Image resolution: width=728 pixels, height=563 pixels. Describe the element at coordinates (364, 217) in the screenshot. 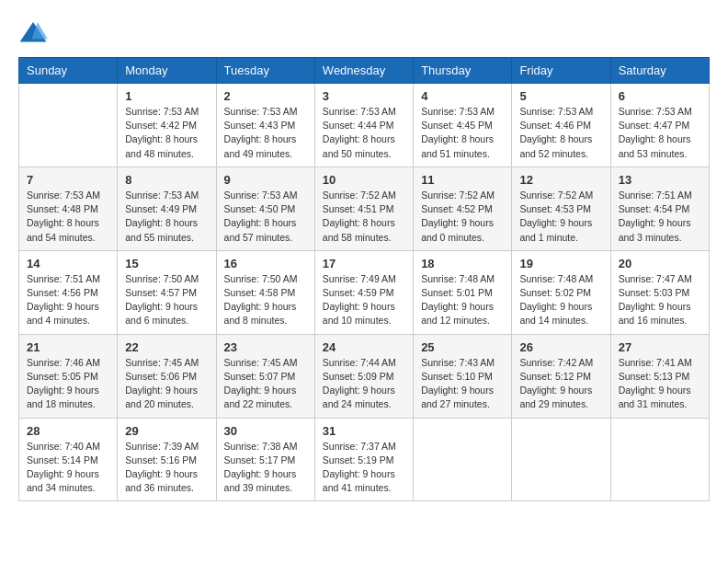

I see `day-info: Sunrise: 7:52 AMSunset: 4:51 PMDaylight:…` at that location.